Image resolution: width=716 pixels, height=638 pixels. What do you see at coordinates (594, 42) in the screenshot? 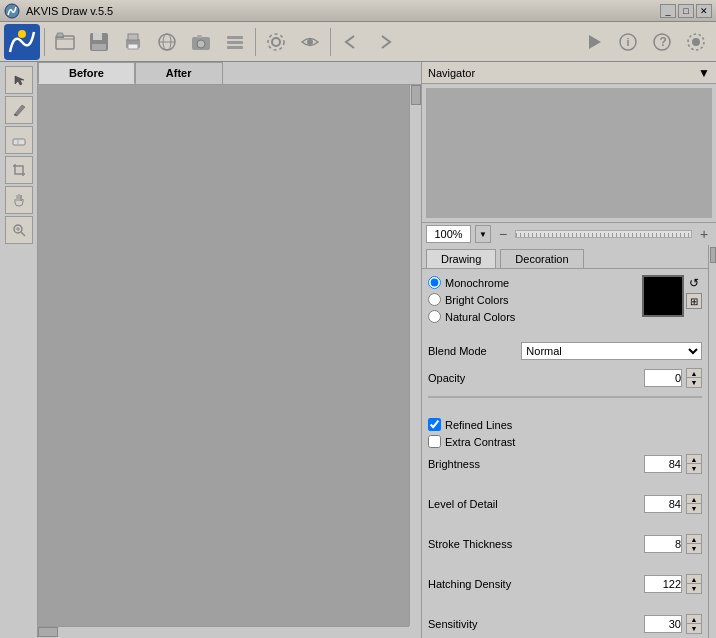
I see `play-button` at bounding box center [594, 42].